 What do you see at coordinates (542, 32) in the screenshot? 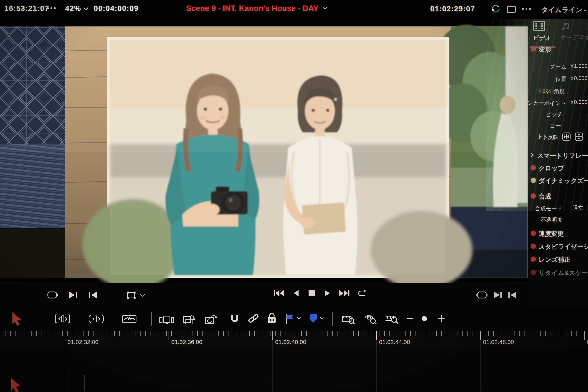
I see `tab-video: ビデオ` at bounding box center [542, 32].